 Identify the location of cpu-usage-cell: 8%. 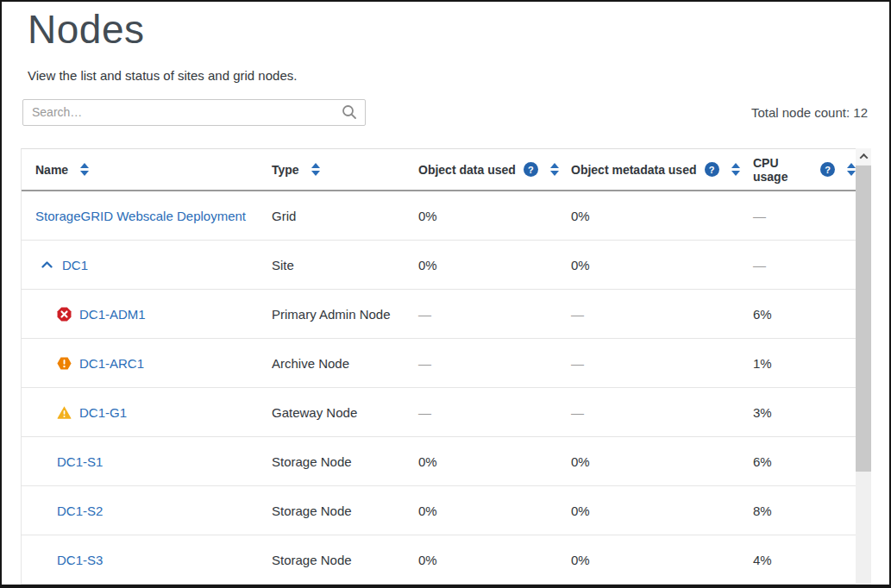
(804, 510).